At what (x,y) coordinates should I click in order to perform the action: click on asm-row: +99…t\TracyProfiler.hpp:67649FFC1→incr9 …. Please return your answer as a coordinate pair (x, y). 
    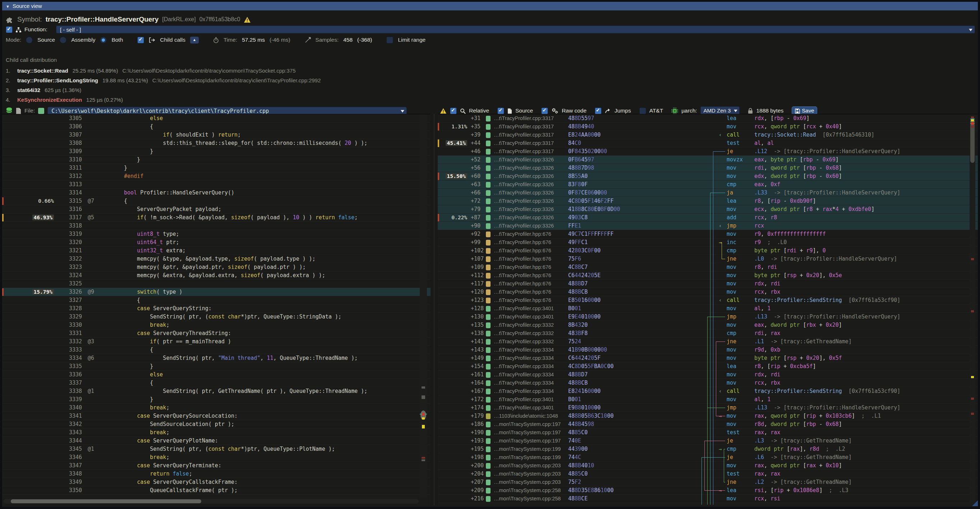
    Looking at the image, I should click on (708, 242).